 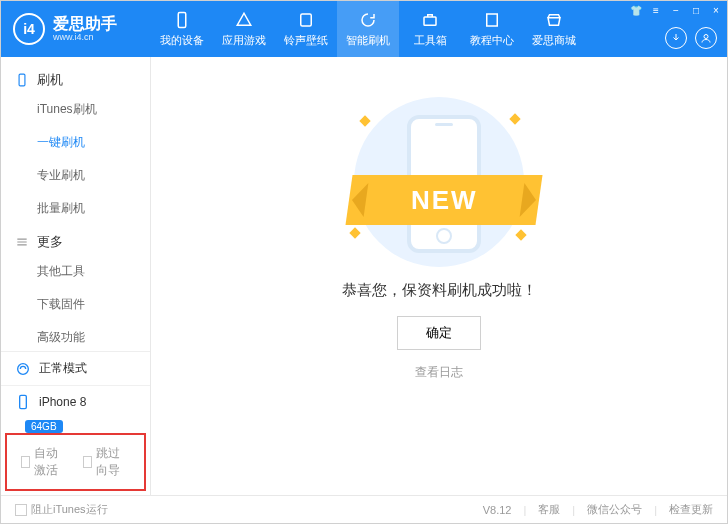 What do you see at coordinates (430, 29) in the screenshot?
I see `nav-toolbox: 工具箱` at bounding box center [430, 29].